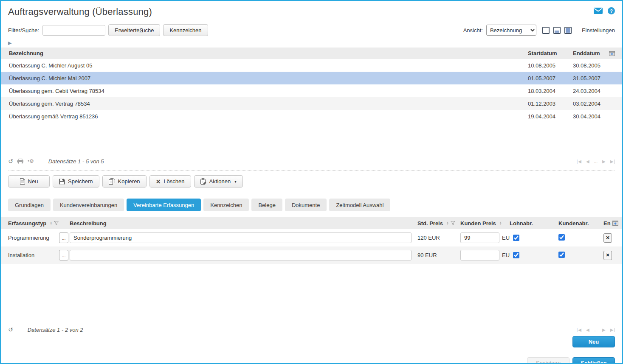 Image resolution: width=623 pixels, height=364 pixels. What do you see at coordinates (543, 78) in the screenshot?
I see `cell-startdatum: 01.05.2007` at bounding box center [543, 78].